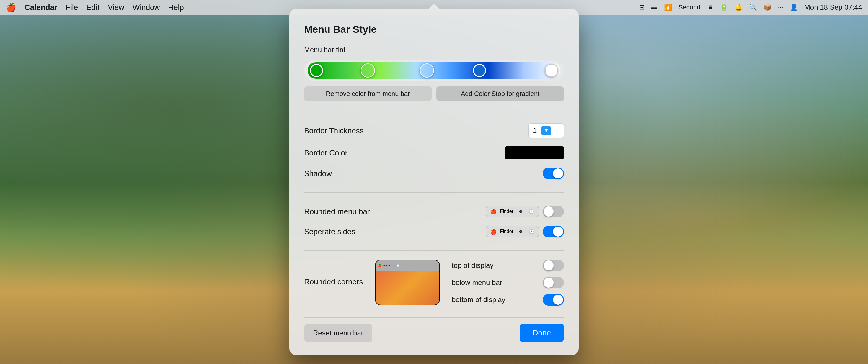 The height and width of the screenshot is (364, 868). Describe the element at coordinates (549, 211) in the screenshot. I see `rounded-toggle-knob` at that location.